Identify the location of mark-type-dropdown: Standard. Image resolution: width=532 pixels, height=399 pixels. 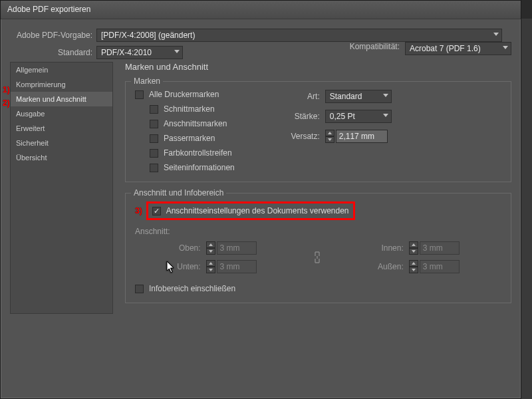
(358, 96).